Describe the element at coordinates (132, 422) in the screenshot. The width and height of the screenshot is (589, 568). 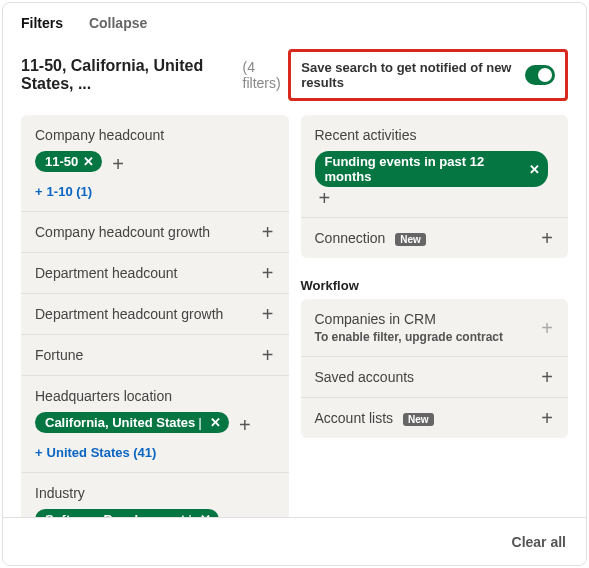
I see `chip-hq: California, United States | ✕` at that location.